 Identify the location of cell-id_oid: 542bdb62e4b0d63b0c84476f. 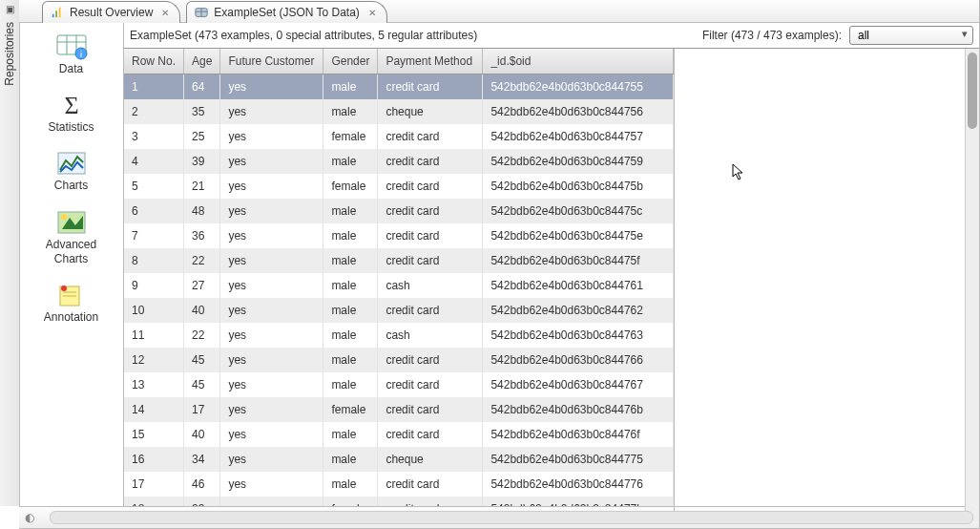
(578, 434).